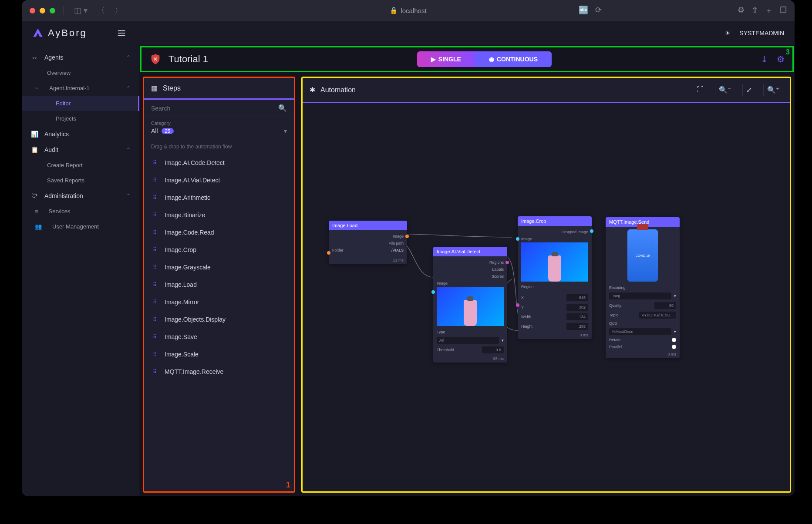  What do you see at coordinates (34, 57) in the screenshot?
I see `agents-icon: ◦◦` at bounding box center [34, 57].